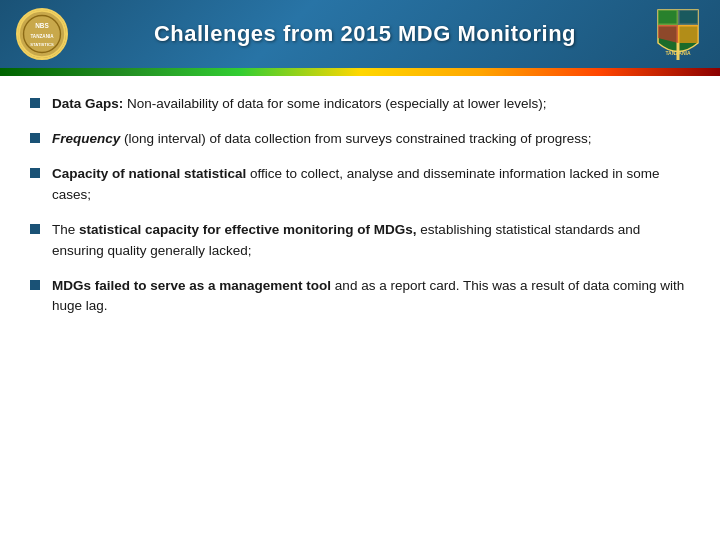 This screenshot has width=720, height=540. Describe the element at coordinates (365, 34) in the screenshot. I see `page-title: Challenges from 2015 MDG Monitoring` at that location.